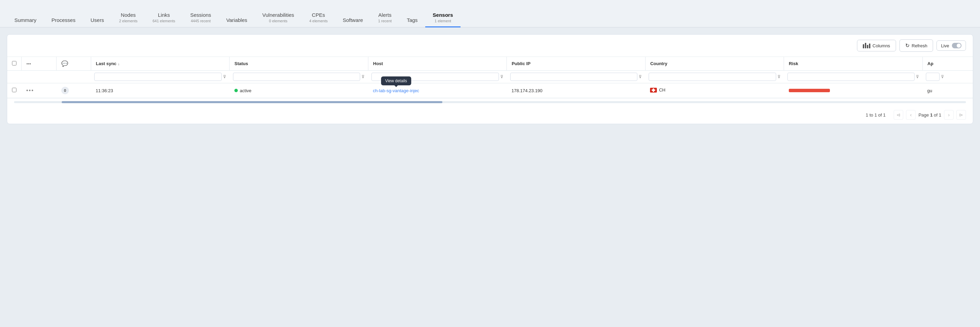 The width and height of the screenshot is (980, 327). I want to click on filter-status-input, so click(297, 77).